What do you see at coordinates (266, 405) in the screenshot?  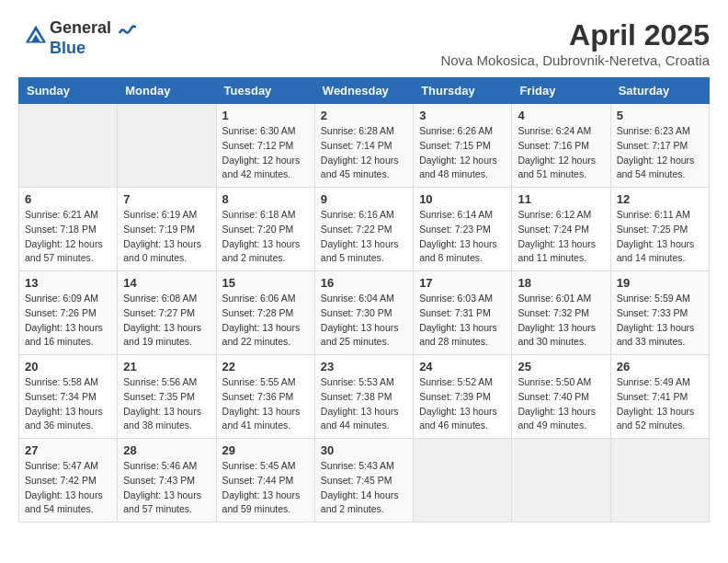 I see `day-info: Sunrise: 5:55 AM Sunset: 7:36 PM Dayligh…` at bounding box center [266, 405].